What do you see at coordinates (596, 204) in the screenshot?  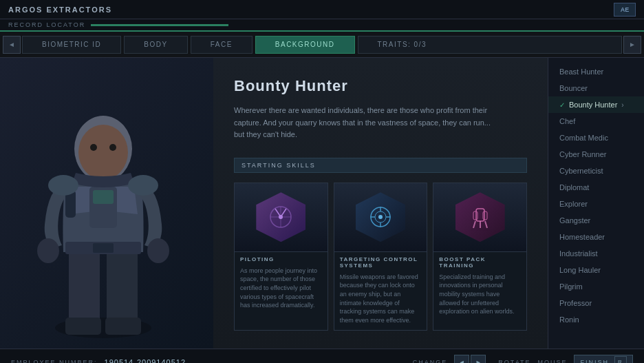 I see `sidebar-item-explorer: Explorer` at bounding box center [596, 204].